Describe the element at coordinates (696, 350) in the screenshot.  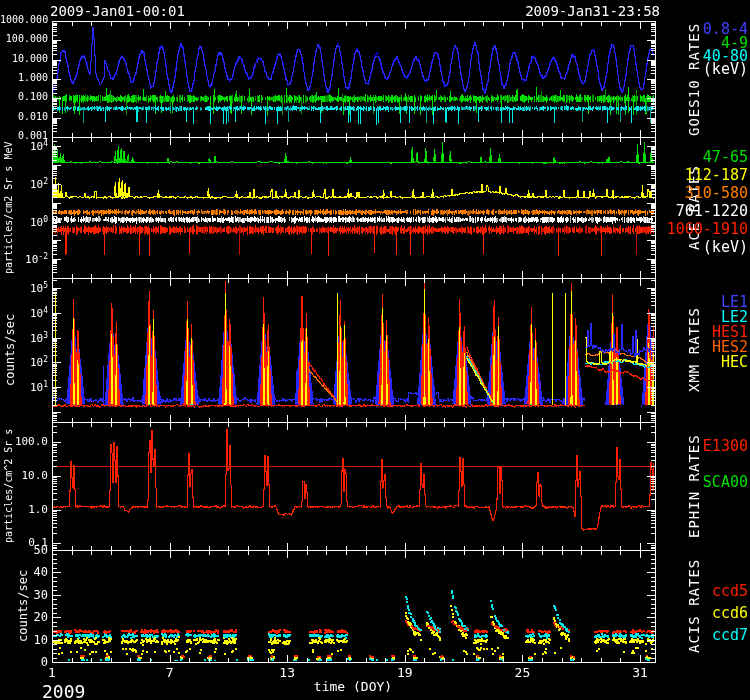
I see `panel-title-xmm: XMM RATES` at that location.